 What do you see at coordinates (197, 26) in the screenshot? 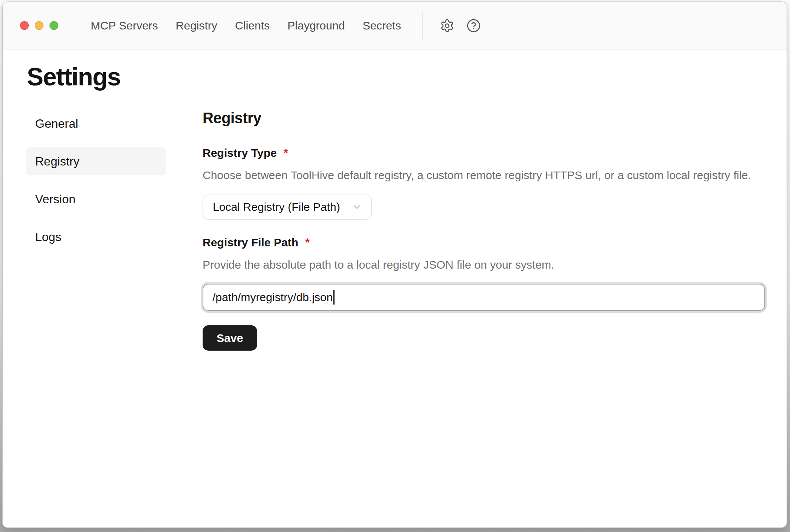
I see `nav-item-registry: Registry` at bounding box center [197, 26].